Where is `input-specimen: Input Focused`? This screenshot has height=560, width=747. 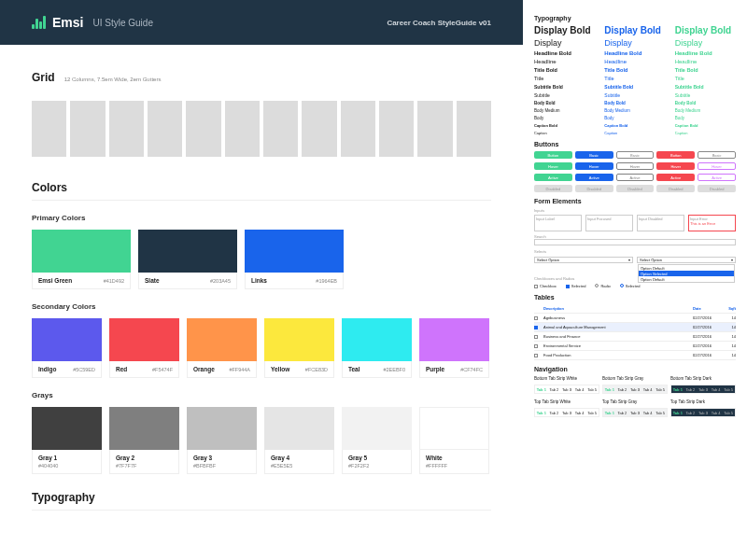 input-specimen: Input Focused is located at coordinates (609, 223).